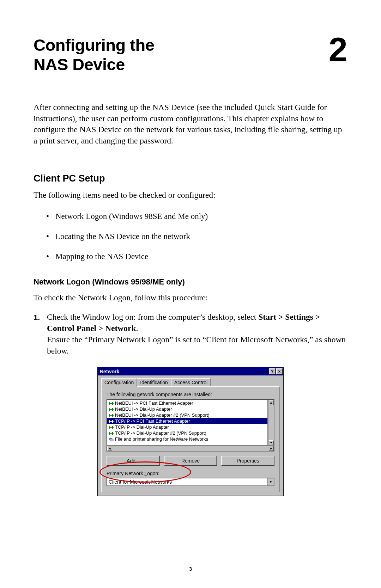 Image resolution: width=381 pixels, height=588 pixels. I want to click on scroll-up-button: ▲, so click(271, 403).